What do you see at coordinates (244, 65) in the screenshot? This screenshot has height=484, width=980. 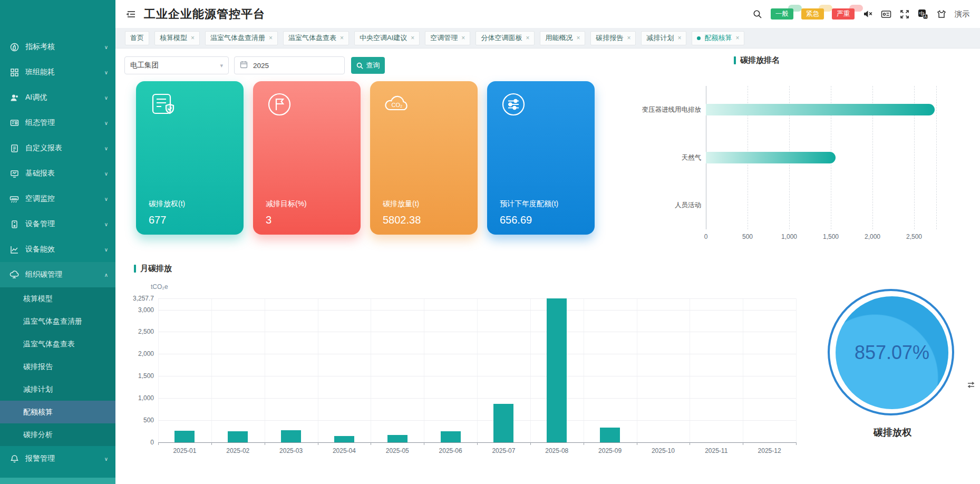 I see `calendar-icon` at bounding box center [244, 65].